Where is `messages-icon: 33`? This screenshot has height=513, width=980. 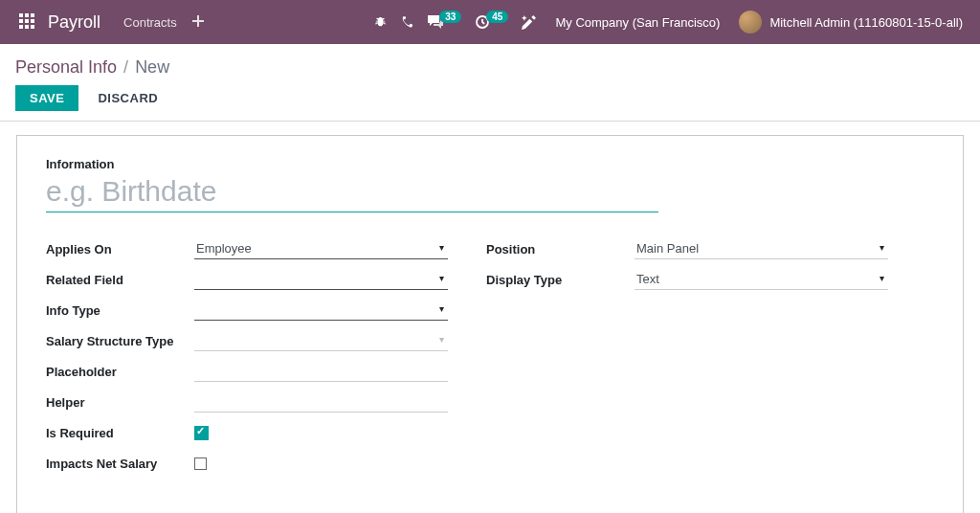 messages-icon: 33 is located at coordinates (444, 22).